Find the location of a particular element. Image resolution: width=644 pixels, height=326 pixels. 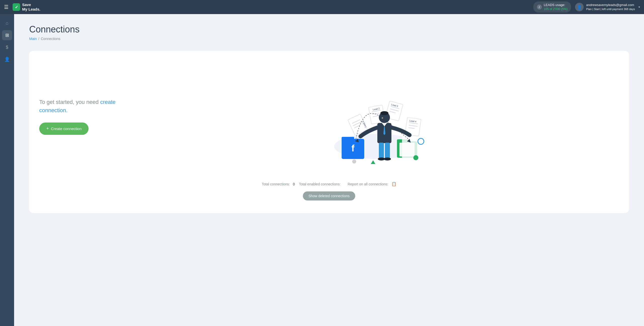

sidebar-item-account: 👤 is located at coordinates (7, 59).